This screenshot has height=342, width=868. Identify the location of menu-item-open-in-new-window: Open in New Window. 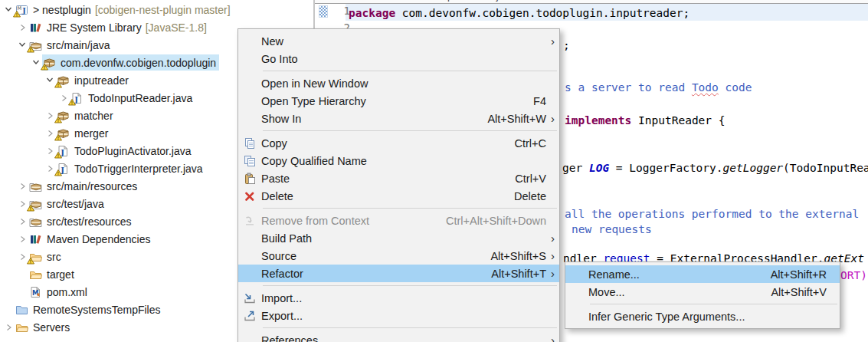
(398, 83).